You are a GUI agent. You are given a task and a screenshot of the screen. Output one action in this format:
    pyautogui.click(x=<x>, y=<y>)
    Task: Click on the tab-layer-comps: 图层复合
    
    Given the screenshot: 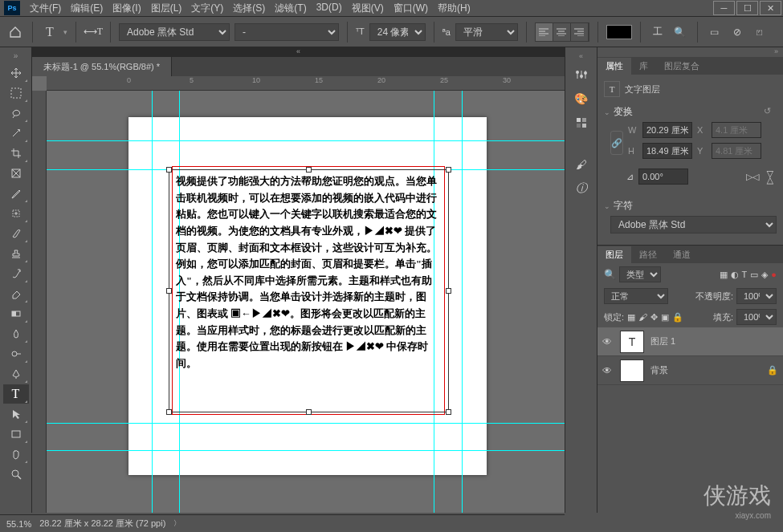 What is the action you would take?
    pyautogui.click(x=682, y=66)
    